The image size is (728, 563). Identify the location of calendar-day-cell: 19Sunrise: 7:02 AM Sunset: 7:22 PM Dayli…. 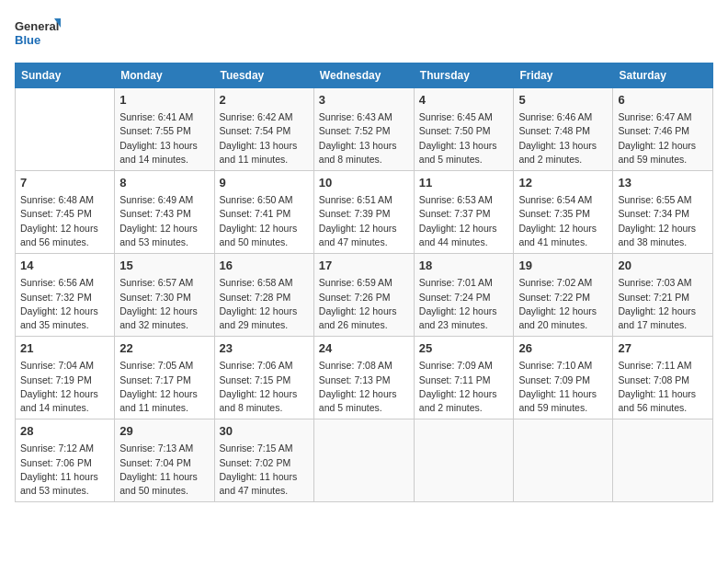
(563, 295).